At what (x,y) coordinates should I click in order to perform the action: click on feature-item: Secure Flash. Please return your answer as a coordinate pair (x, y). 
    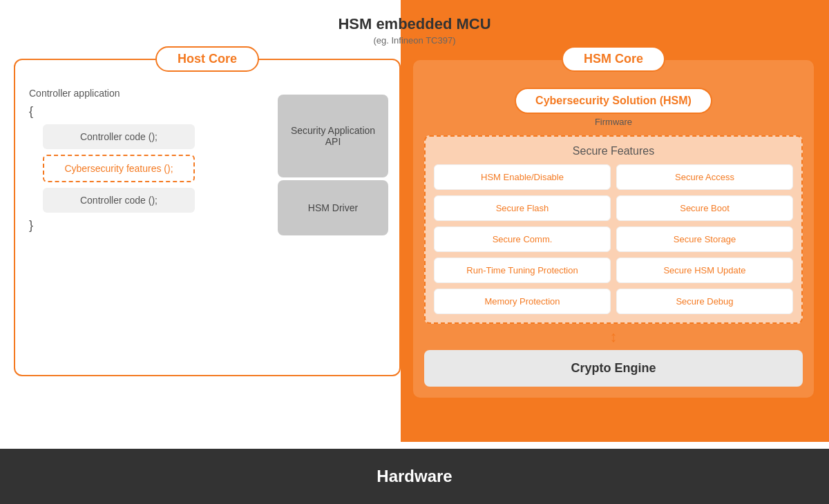
    Looking at the image, I should click on (522, 209).